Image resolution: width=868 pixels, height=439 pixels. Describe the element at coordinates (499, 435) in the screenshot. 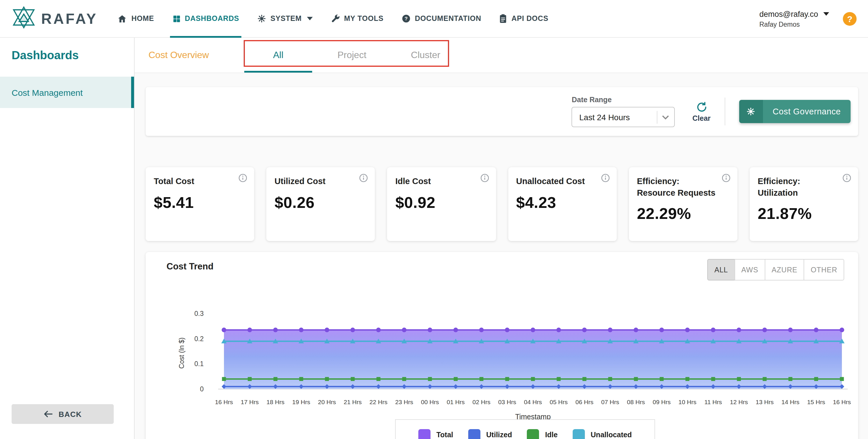

I see `legend-label: Utilized` at that location.